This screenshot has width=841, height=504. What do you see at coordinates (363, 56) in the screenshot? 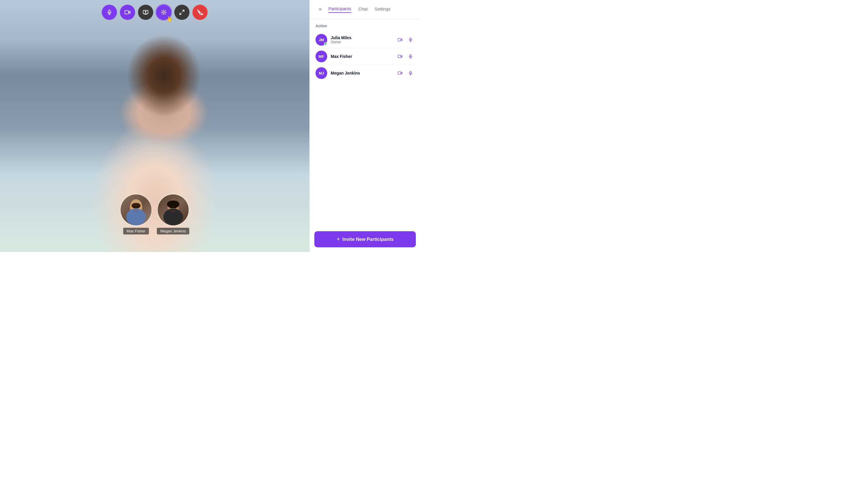
I see `max-fisher-info: Max Fisher` at bounding box center [363, 56].